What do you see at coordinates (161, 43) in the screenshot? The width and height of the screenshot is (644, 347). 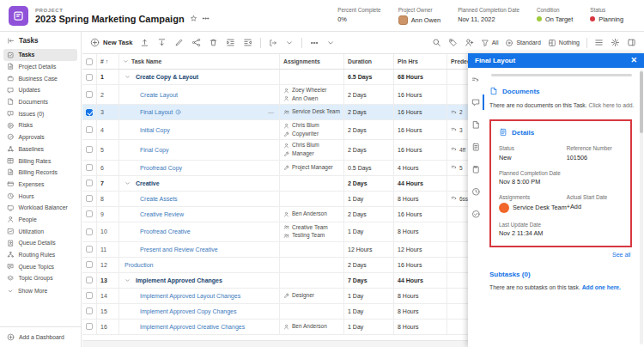 I see `demote-icon` at bounding box center [161, 43].